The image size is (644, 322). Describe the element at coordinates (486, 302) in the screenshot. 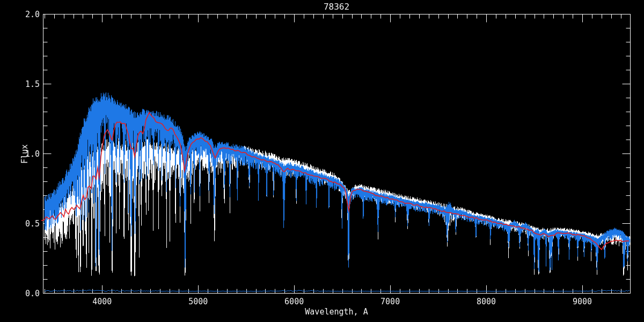

I see `x-tick-label: 8000` at that location.